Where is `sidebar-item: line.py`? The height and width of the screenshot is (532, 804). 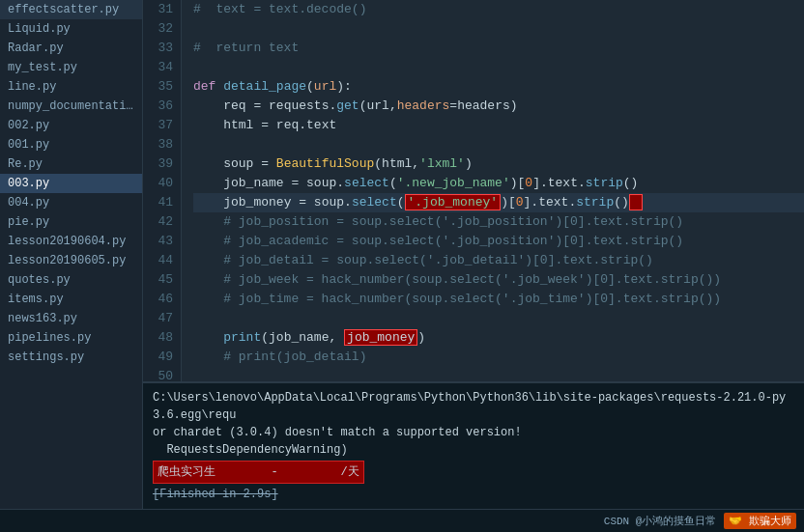
sidebar-item: line.py is located at coordinates (72, 87).